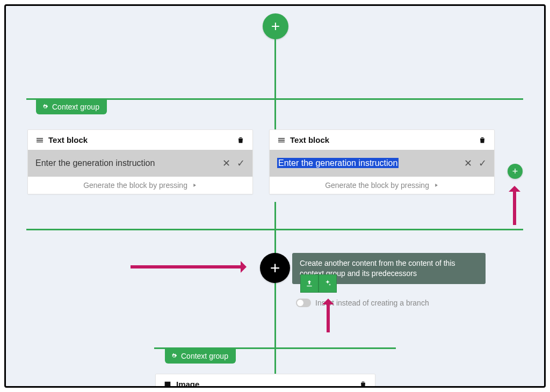 This screenshot has height=392, width=550. What do you see at coordinates (363, 303) in the screenshot?
I see `insert-toggle-row: Insert instead of creating a branch` at bounding box center [363, 303].